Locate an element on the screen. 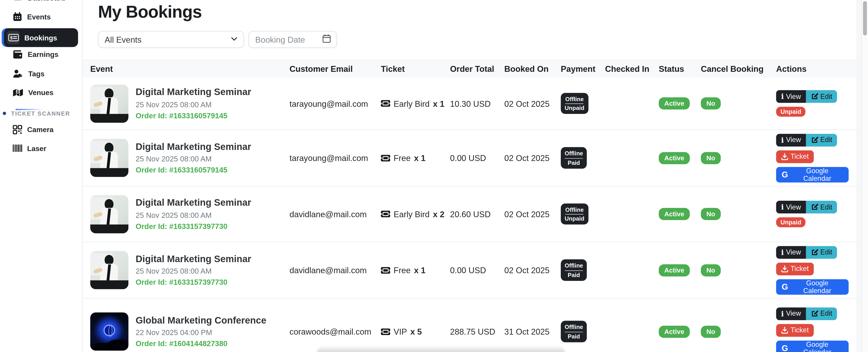 The height and width of the screenshot is (352, 868). payment-cell: OfflinePaid is located at coordinates (583, 158).